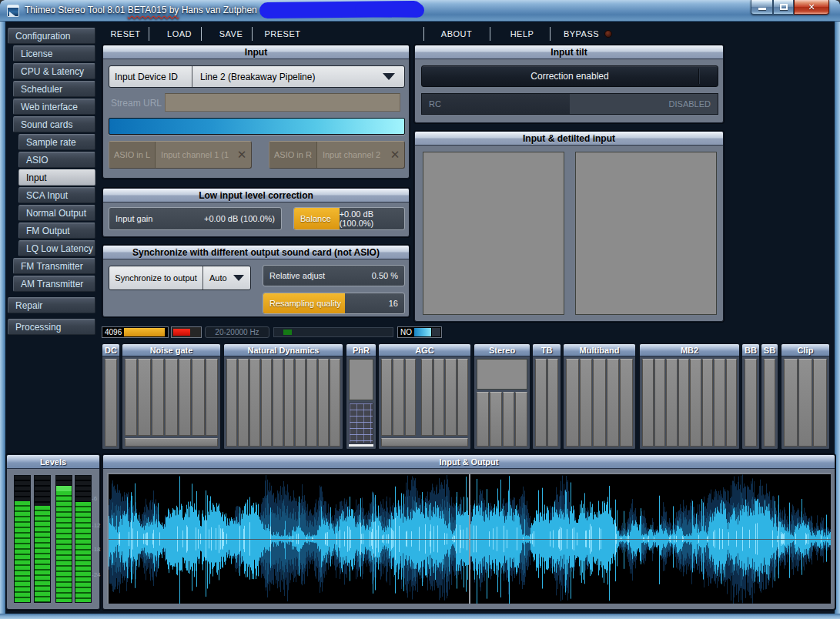  I want to click on dropdown-arrow-icon, so click(389, 77).